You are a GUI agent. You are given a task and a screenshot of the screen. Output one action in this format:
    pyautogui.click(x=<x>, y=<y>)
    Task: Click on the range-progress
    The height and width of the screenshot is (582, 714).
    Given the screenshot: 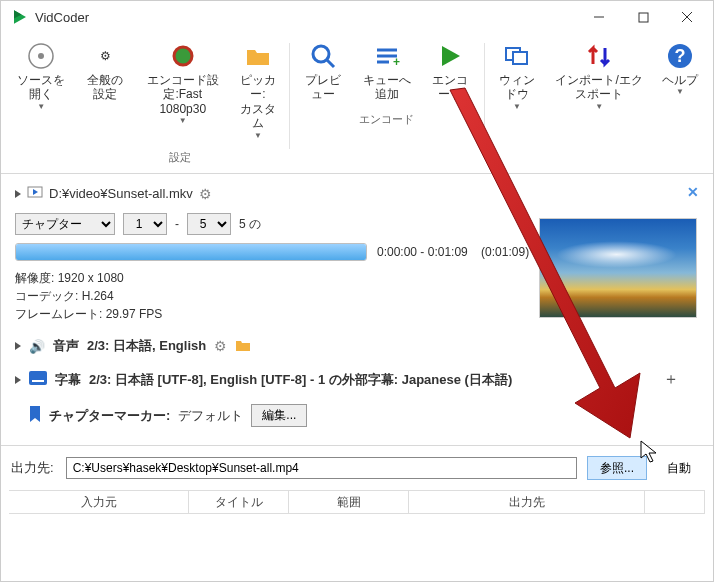 What is the action you would take?
    pyautogui.click(x=191, y=252)
    